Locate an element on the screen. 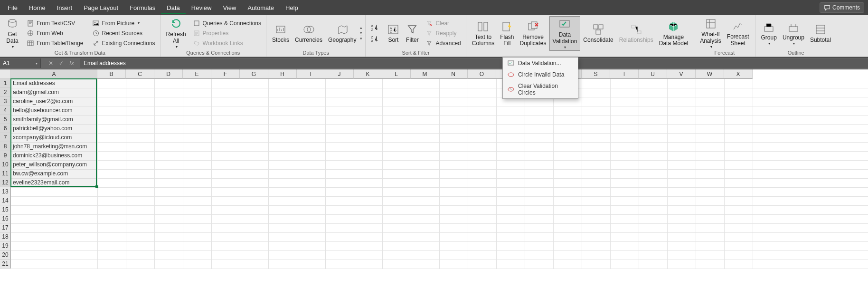  tab-formulas: Formulas is located at coordinates (142, 8).